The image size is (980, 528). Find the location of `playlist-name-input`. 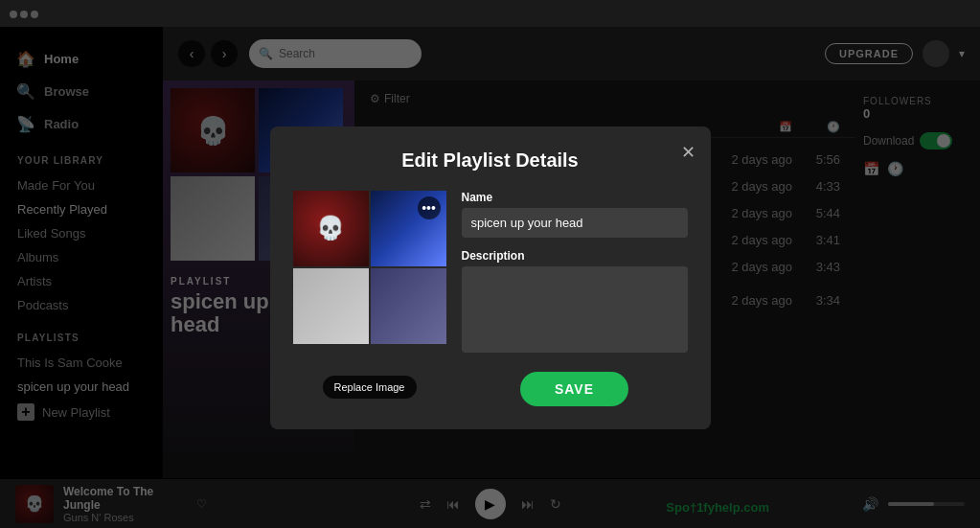

playlist-name-input is located at coordinates (575, 222).